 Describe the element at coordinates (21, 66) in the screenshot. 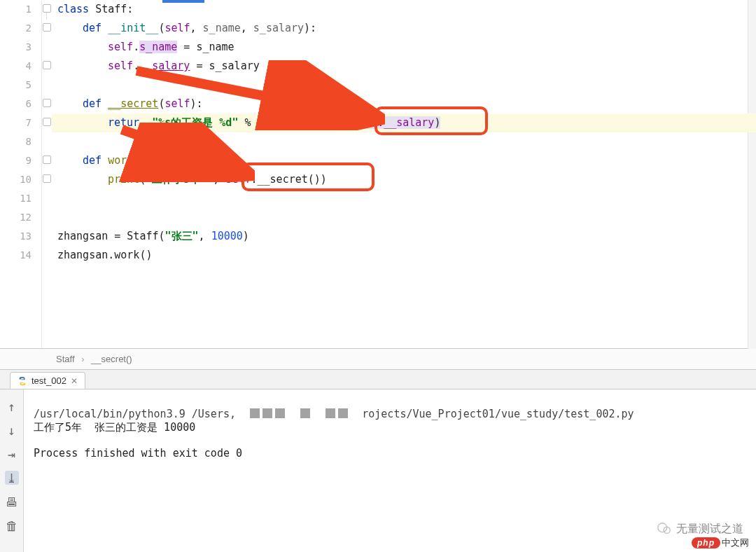

I see `line-number: 4` at that location.